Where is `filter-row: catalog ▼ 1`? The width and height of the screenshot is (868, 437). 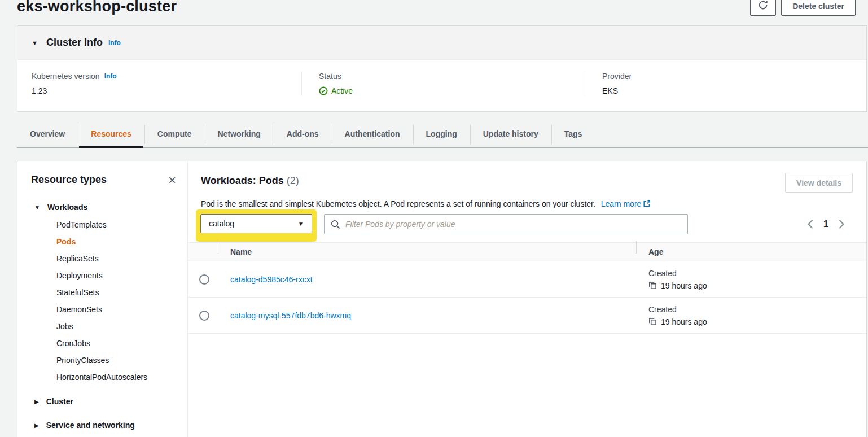
filter-row: catalog ▼ 1 is located at coordinates (527, 224).